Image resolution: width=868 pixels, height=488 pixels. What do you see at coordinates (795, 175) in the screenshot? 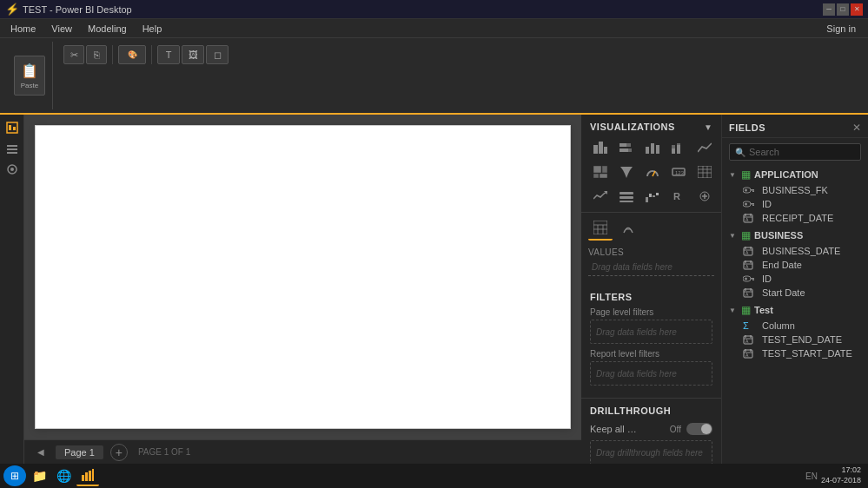
I see `field-group-application-header: ▼ ▦ APPLICATION` at bounding box center [795, 175].